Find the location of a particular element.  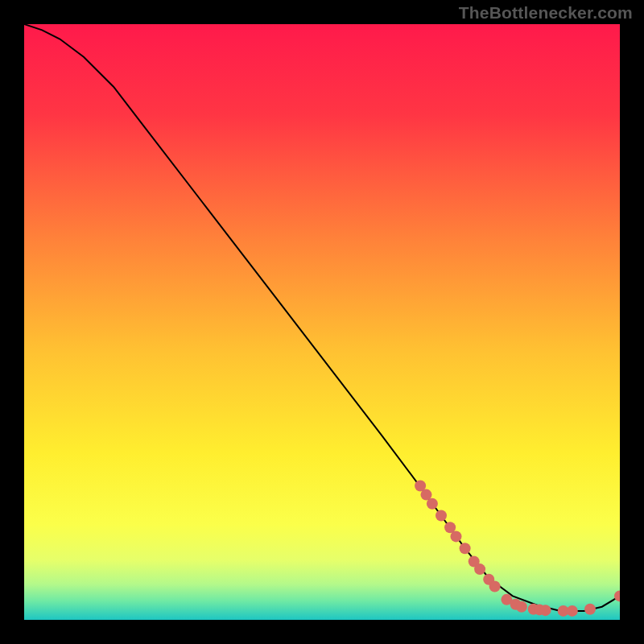

marker-cluster-upper-72b is located at coordinates (456, 536).